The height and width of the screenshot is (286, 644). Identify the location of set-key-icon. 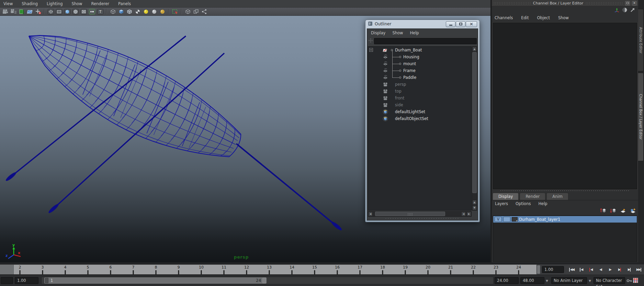
(629, 281).